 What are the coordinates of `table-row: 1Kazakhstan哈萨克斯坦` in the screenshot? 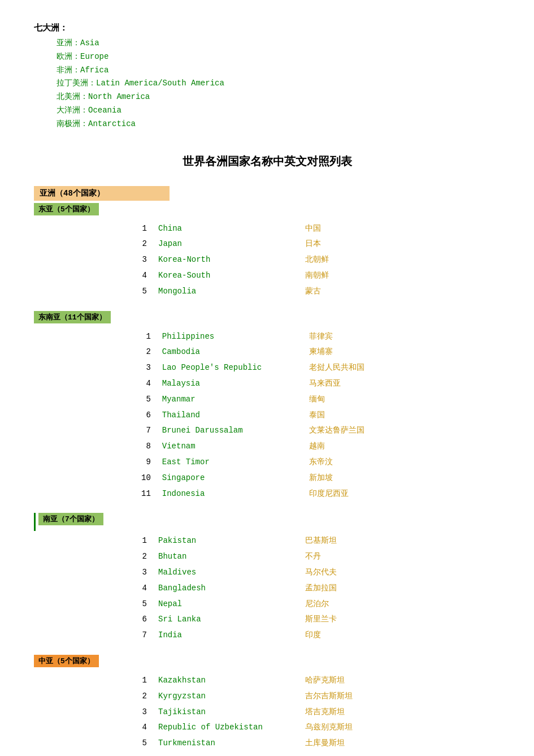 It's located at (247, 681).